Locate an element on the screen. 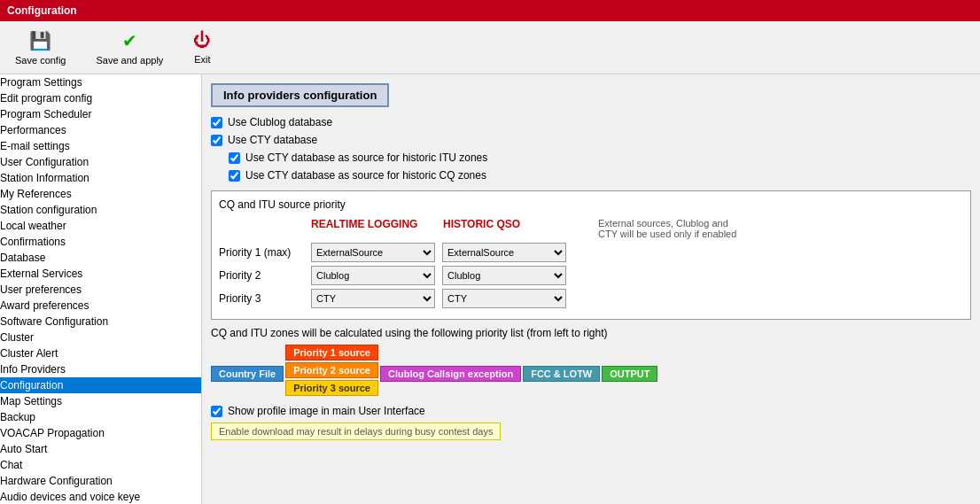  sidebar-item-label-voacap-propagation: VOACAP Propagation is located at coordinates (52, 433).